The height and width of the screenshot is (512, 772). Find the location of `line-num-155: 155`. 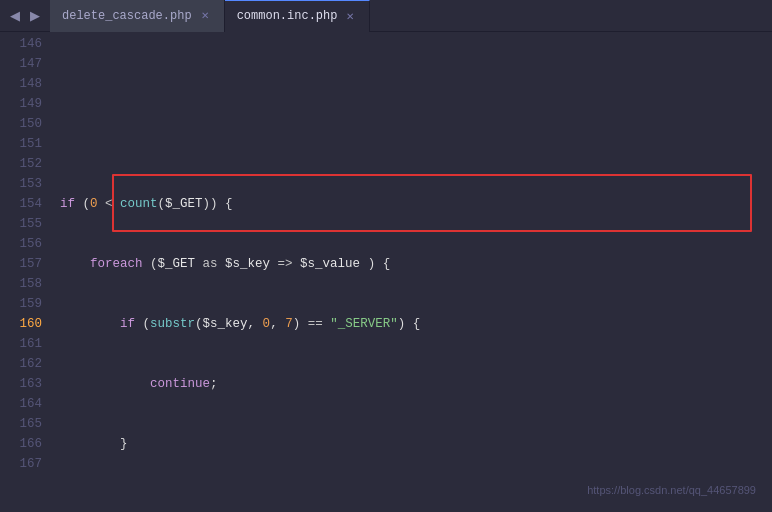

line-num-155: 155 is located at coordinates (21, 224).